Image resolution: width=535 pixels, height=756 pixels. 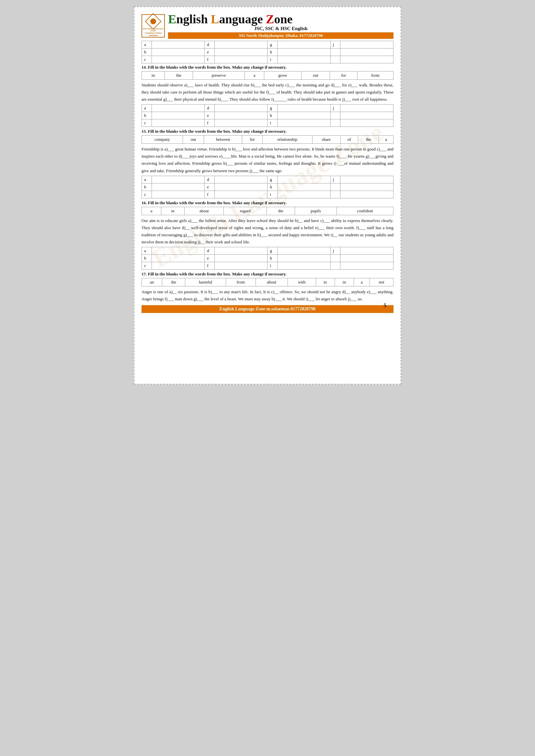 I want to click on q14b-label-c: c, so click(x=147, y=123).